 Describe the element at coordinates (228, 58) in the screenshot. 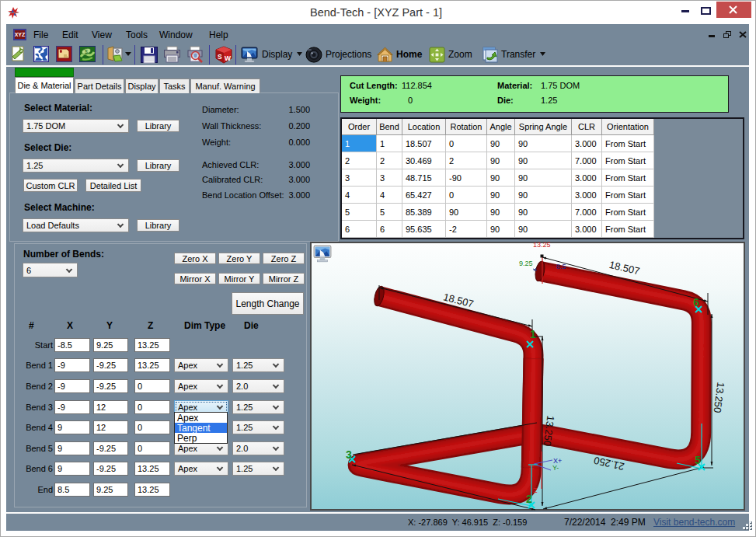

I see `svg-text: W` at that location.